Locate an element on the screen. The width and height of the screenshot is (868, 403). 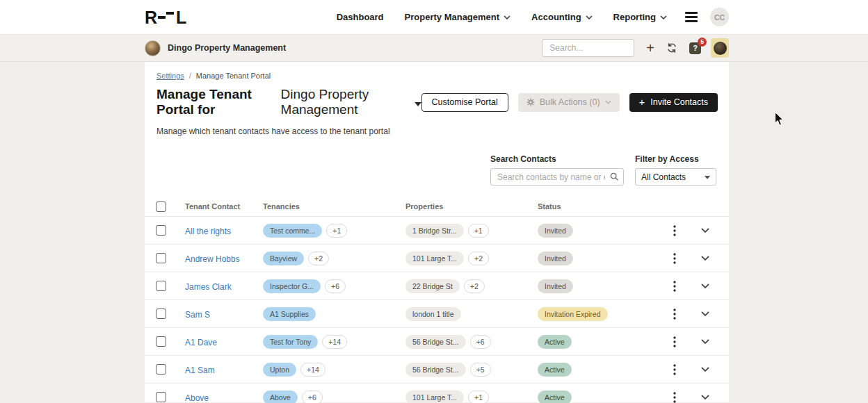
tenant-contact-link: James Clark is located at coordinates (209, 287).